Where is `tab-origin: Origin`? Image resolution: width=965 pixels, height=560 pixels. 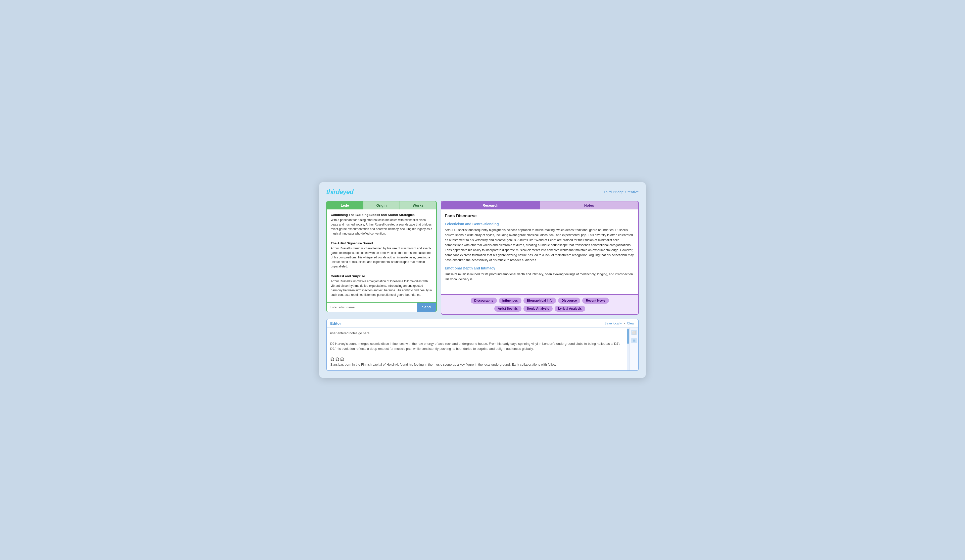
tab-origin: Origin is located at coordinates (382, 205).